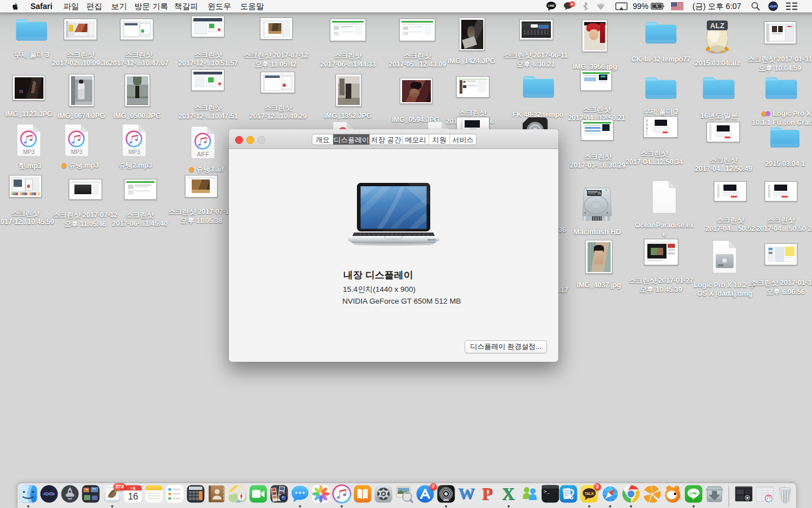  What do you see at coordinates (466, 493) in the screenshot?
I see `svg-text: W` at bounding box center [466, 493].